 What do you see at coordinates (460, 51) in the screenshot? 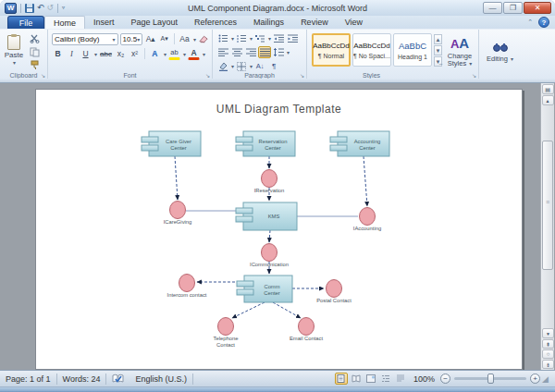
I see `change-styles-button: AA Change Styles ▾` at bounding box center [460, 51].